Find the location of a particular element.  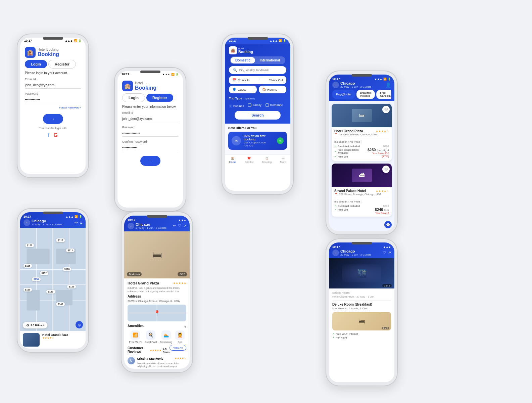

detail-back-btn: ← is located at coordinates (131, 226).